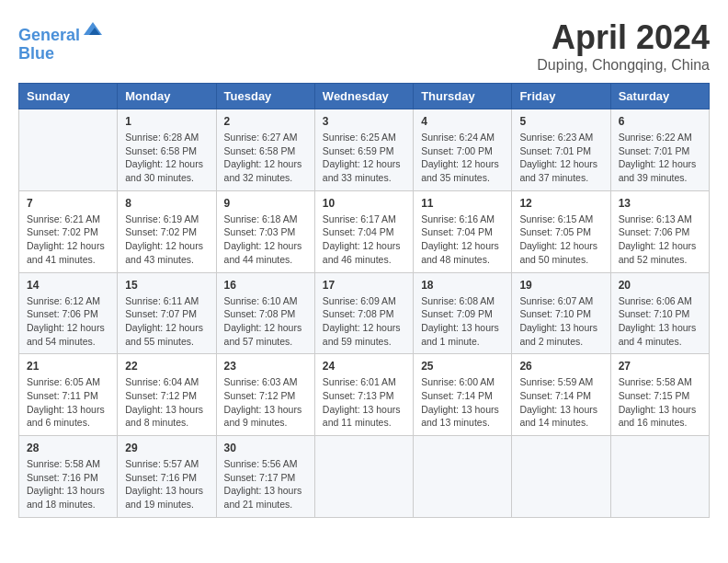 This screenshot has width=728, height=563. What do you see at coordinates (623, 65) in the screenshot?
I see `subtitle: Duping, Chongqing, China` at bounding box center [623, 65].